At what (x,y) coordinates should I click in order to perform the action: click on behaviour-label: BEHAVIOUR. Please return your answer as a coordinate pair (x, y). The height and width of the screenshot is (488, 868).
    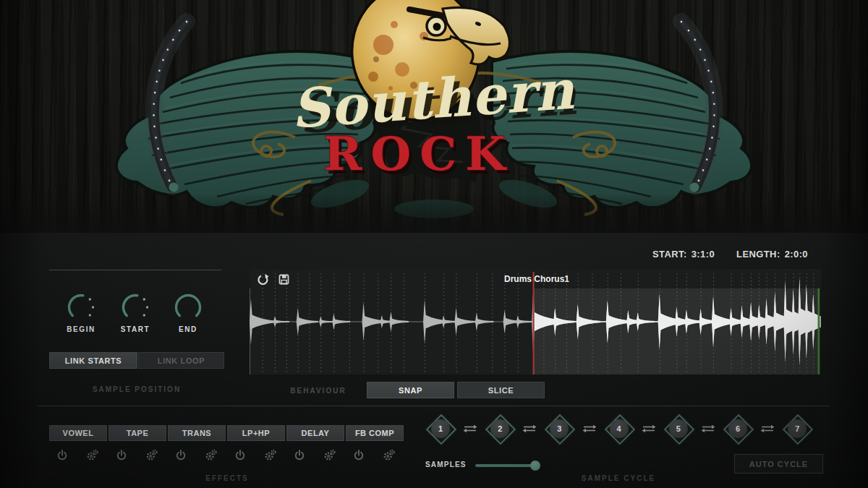
    Looking at the image, I should click on (318, 390).